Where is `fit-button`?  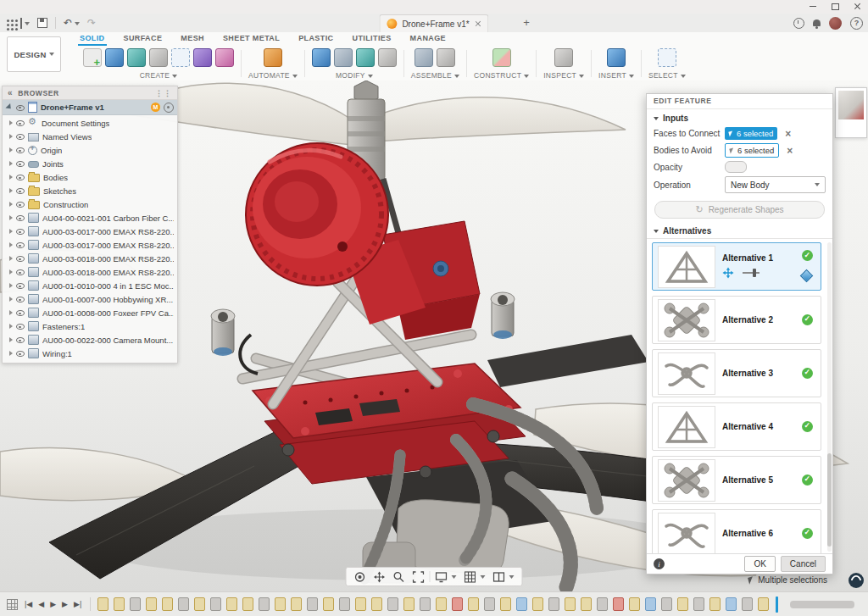 fit-button is located at coordinates (419, 577).